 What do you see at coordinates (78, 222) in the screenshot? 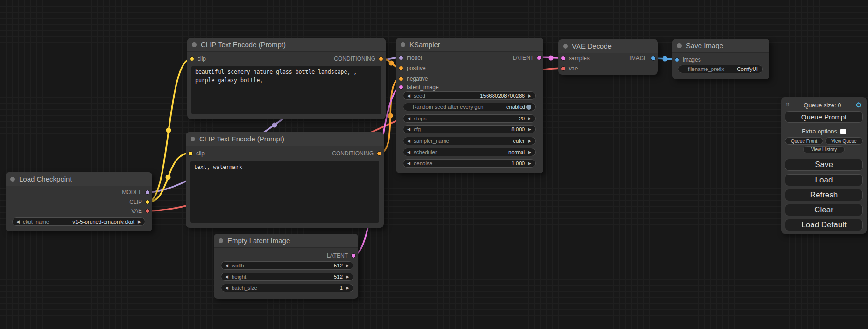
I see `ckpt-name-widget: ckpt_name v1-5-pruned-emaonly.ckpt` at bounding box center [78, 222].